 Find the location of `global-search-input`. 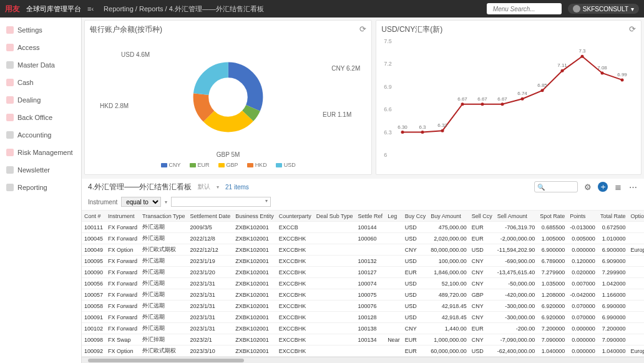

global-search-input is located at coordinates (524, 9).